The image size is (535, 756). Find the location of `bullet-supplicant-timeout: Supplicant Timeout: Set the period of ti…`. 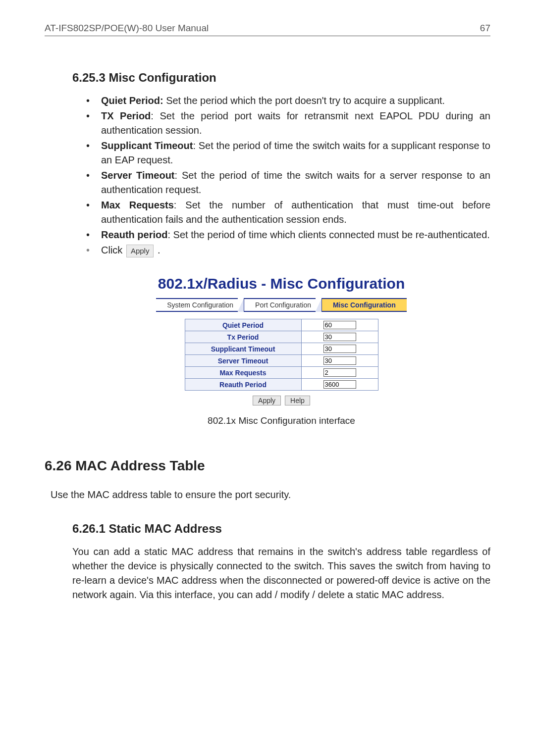

bullet-supplicant-timeout: Supplicant Timeout: Set the period of ti… is located at coordinates (288, 153).